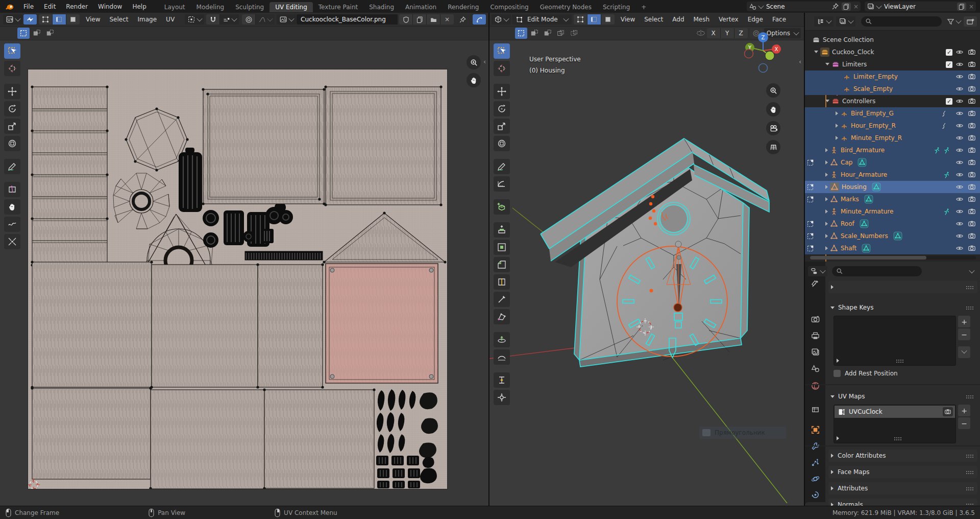 The height and width of the screenshot is (519, 980). What do you see at coordinates (903, 472) in the screenshot?
I see `face-maps-panel-header: Face Maps` at bounding box center [903, 472].